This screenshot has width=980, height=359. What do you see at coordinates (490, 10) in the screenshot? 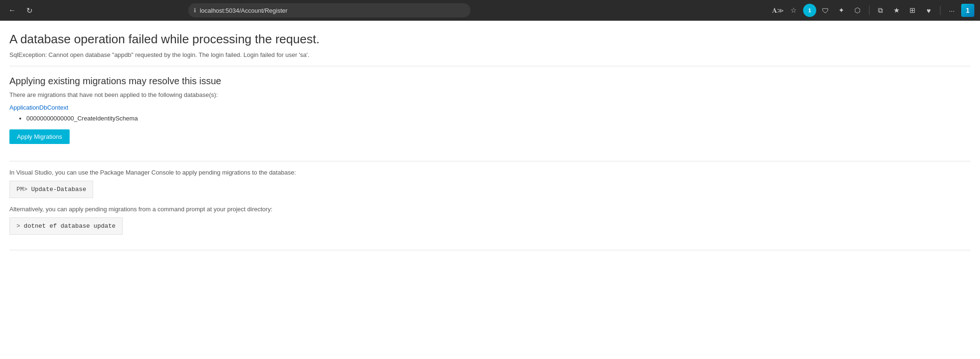
I see `browser-chrome: ← ↻ ℹ localhost:5034/Account/Register 𝐀≫…` at bounding box center [490, 10].